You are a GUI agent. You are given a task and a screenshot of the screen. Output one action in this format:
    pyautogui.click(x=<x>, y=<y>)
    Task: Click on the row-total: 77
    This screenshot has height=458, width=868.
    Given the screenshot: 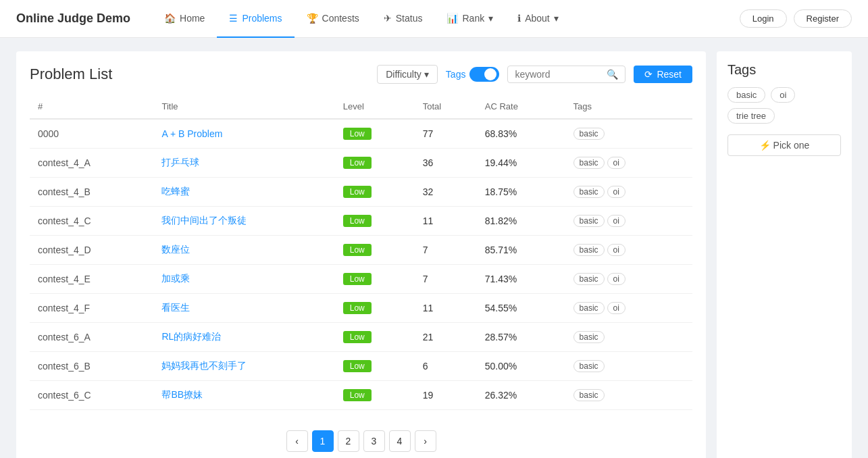 What is the action you would take?
    pyautogui.click(x=446, y=134)
    